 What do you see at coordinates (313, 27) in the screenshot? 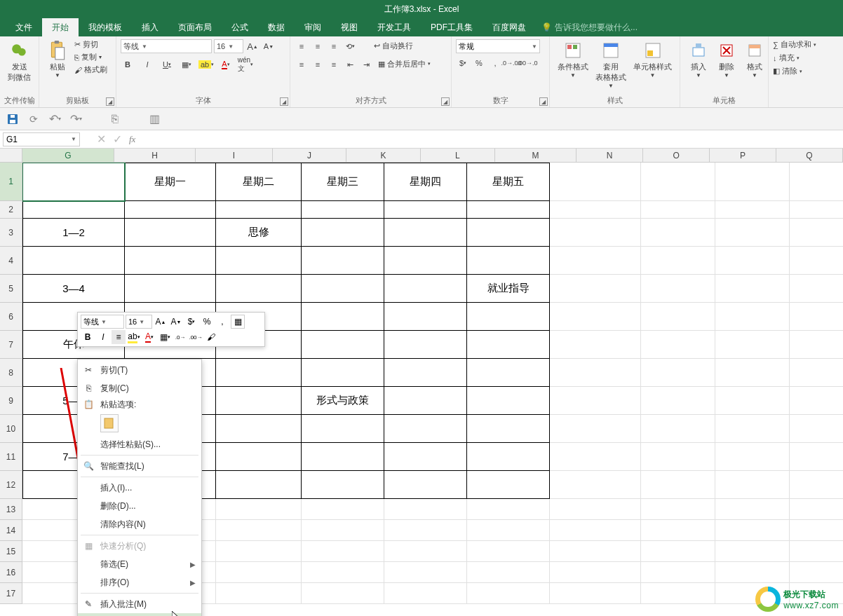
I see `tab-review: 审阅` at bounding box center [313, 27].